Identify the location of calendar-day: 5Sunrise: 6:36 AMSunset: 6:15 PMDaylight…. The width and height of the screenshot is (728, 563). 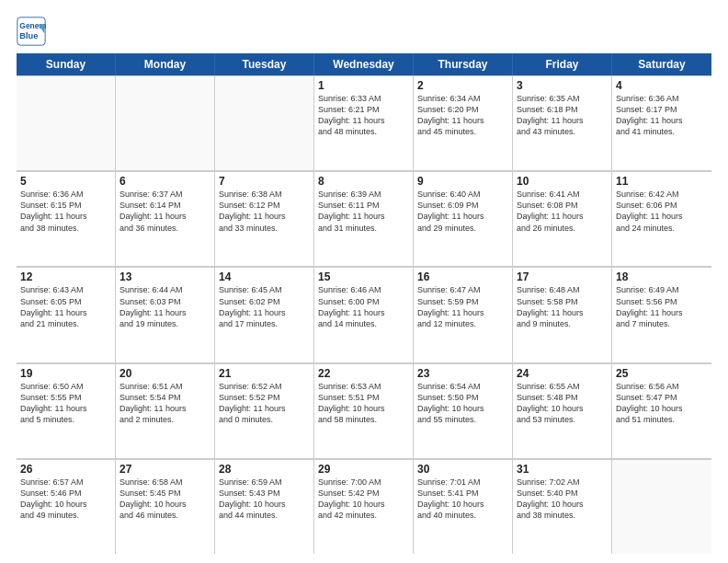
(66, 219).